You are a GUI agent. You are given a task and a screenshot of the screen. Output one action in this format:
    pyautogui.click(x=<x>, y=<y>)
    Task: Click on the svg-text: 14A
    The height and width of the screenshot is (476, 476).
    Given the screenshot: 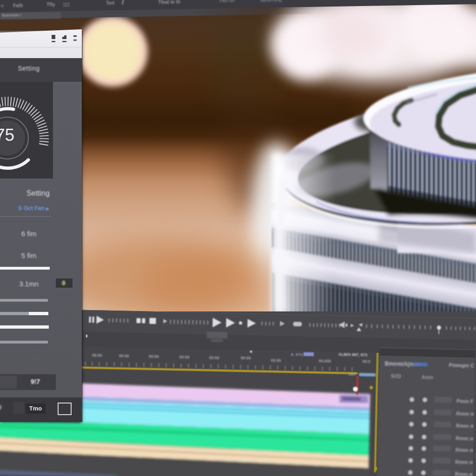 What is the action you would take?
    pyautogui.click(x=352, y=374)
    